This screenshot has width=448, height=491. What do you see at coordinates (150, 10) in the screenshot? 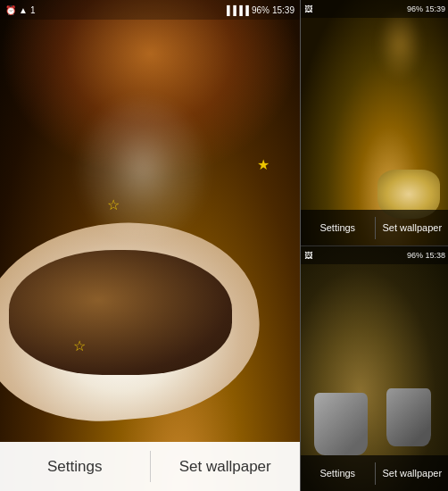
I see `status-bar: ⏰ ▲ 1 ▐▐▐▐ 96% 15:39` at bounding box center [150, 10].